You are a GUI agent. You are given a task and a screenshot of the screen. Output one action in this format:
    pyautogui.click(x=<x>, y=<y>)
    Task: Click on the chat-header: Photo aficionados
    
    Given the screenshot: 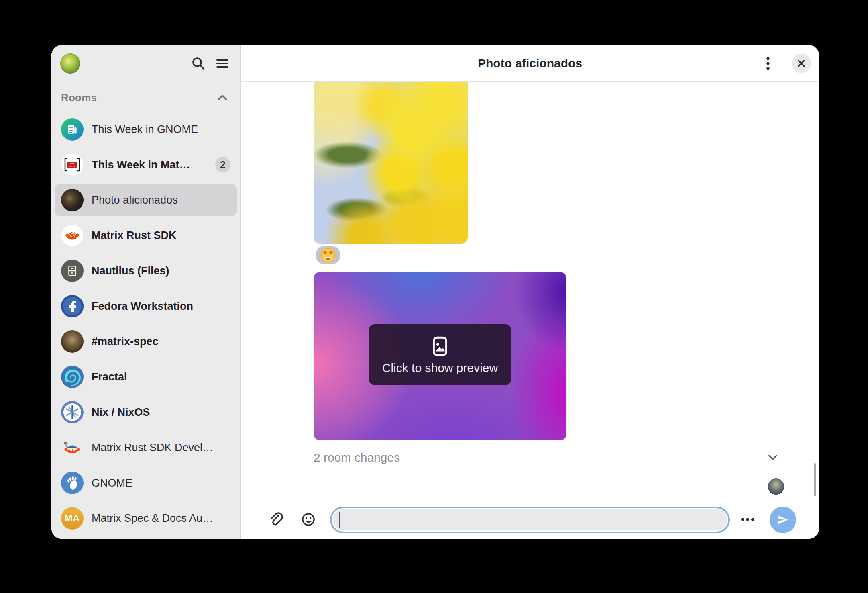 What is the action you would take?
    pyautogui.click(x=530, y=63)
    